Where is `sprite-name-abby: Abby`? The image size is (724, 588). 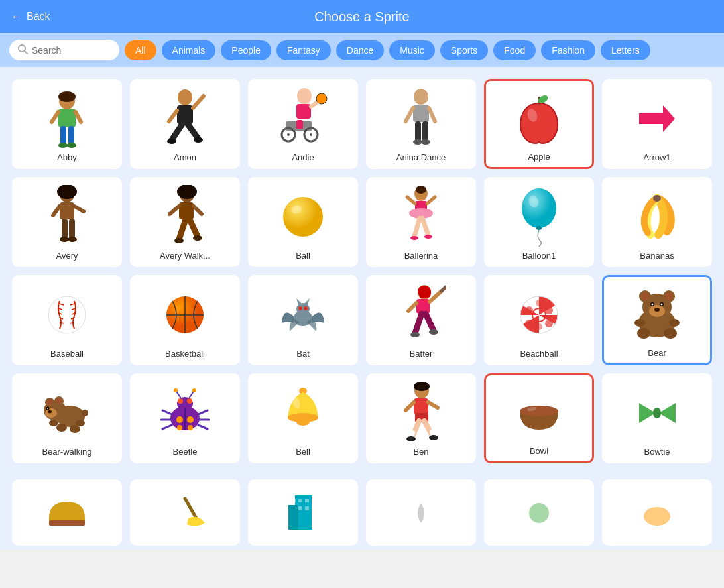 sprite-name-abby: Abby is located at coordinates (67, 158).